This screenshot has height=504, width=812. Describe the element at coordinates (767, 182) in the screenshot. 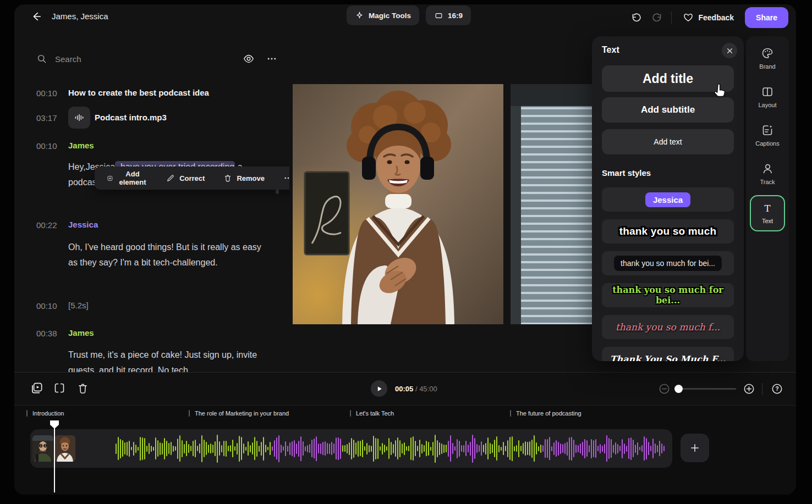

I see `sidebar-item-label: Track` at that location.